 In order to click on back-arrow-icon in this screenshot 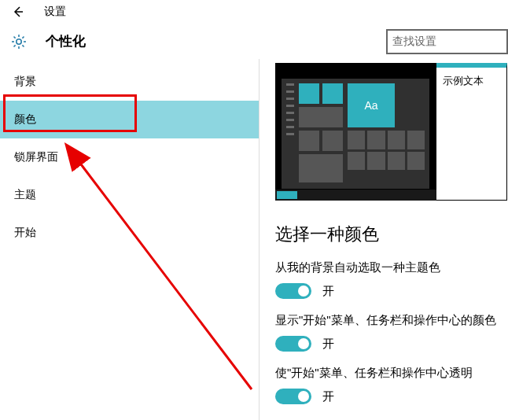, I will do `click(18, 12)`.